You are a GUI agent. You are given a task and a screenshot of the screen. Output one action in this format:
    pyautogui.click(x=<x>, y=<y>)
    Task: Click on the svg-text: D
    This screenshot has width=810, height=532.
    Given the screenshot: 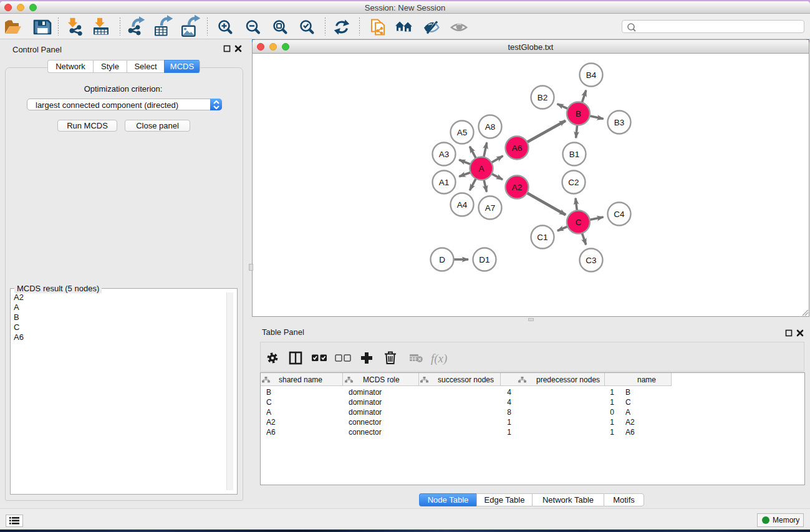 What is the action you would take?
    pyautogui.click(x=442, y=259)
    